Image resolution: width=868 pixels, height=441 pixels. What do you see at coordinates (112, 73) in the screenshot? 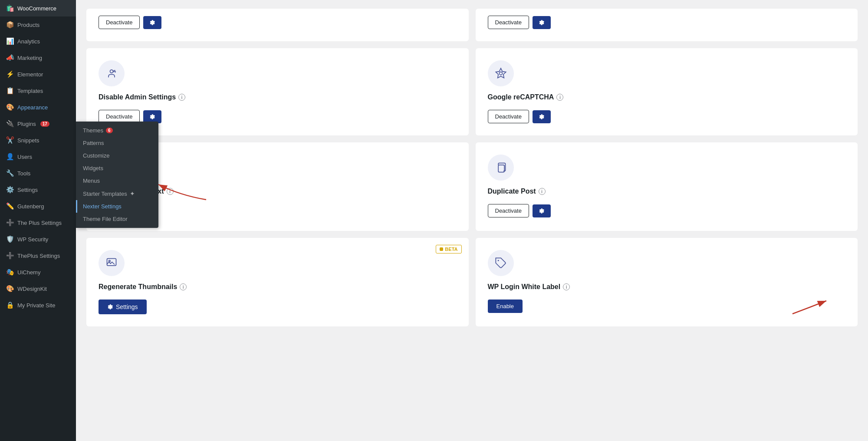
I see `admin-settings-icon` at bounding box center [112, 73].